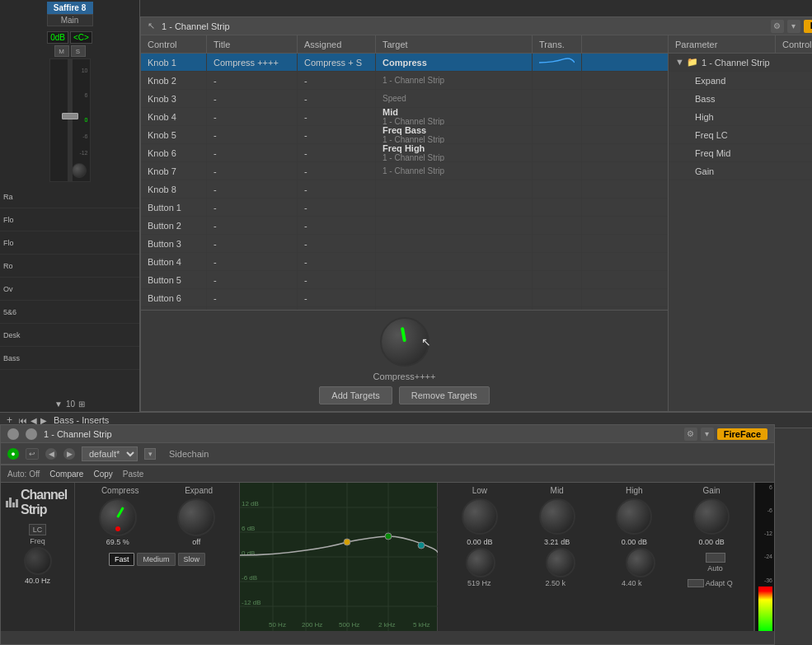  I want to click on nav-left-plugin-btn: ◀, so click(51, 454).